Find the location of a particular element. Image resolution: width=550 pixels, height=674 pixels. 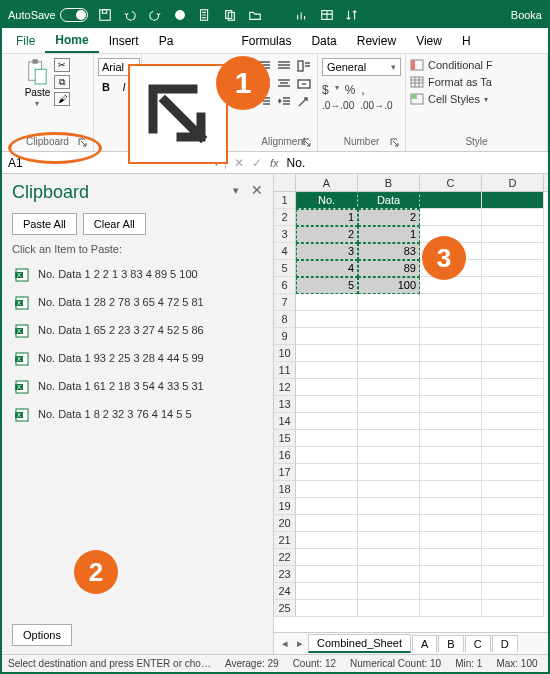

row-header: 23 is located at coordinates (285, 574).